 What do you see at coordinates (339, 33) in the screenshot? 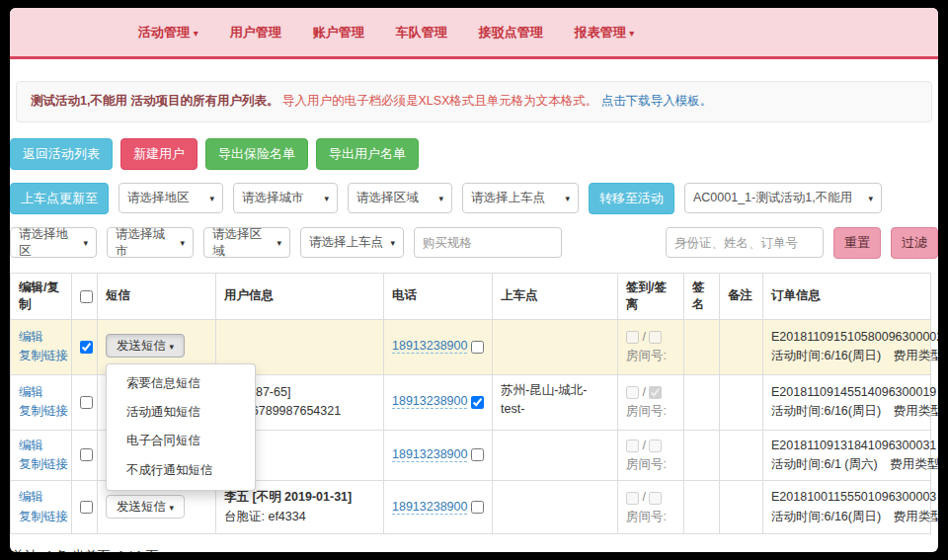
I see `nav-account-management: 账户管理` at bounding box center [339, 33].